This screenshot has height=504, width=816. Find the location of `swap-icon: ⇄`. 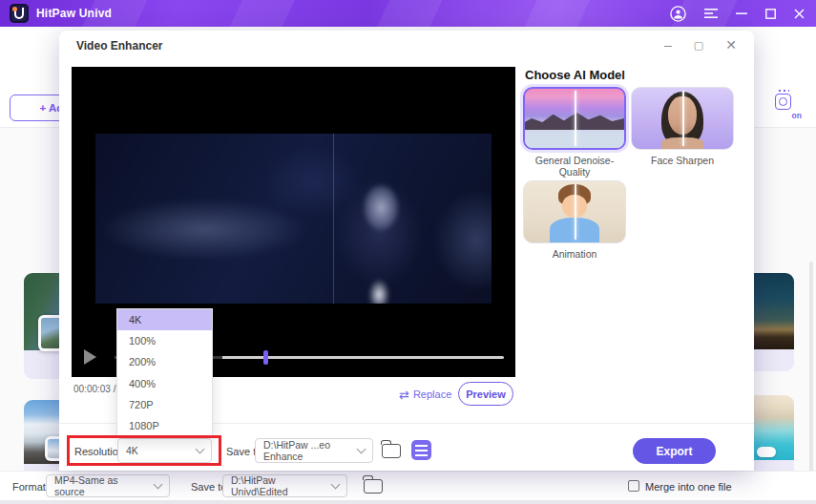

swap-icon: ⇄ is located at coordinates (405, 395).